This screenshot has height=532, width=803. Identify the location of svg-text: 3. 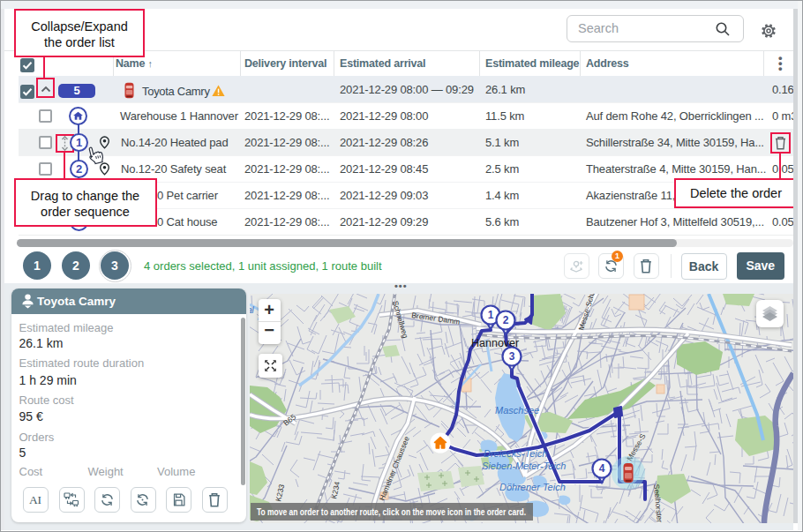
(512, 356).